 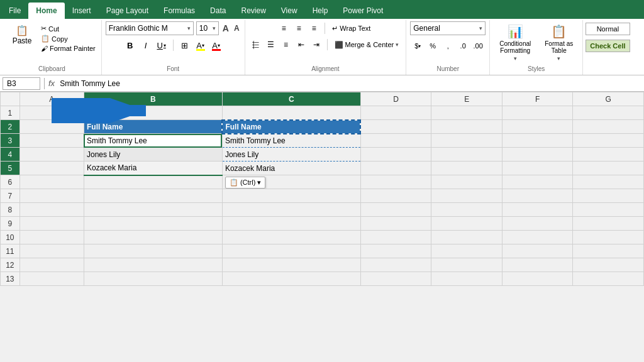 What do you see at coordinates (418, 46) in the screenshot?
I see `currency-button: $▾` at bounding box center [418, 46].